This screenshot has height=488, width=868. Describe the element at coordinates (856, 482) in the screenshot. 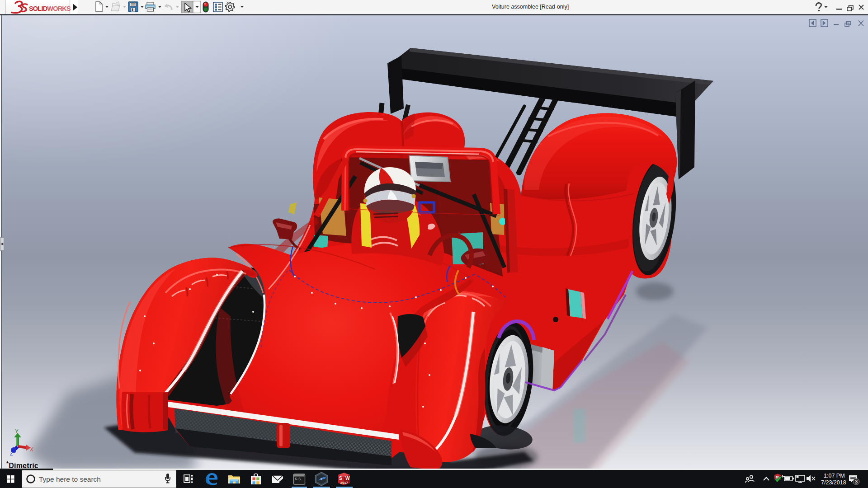

I see `svg-text: 3` at that location.